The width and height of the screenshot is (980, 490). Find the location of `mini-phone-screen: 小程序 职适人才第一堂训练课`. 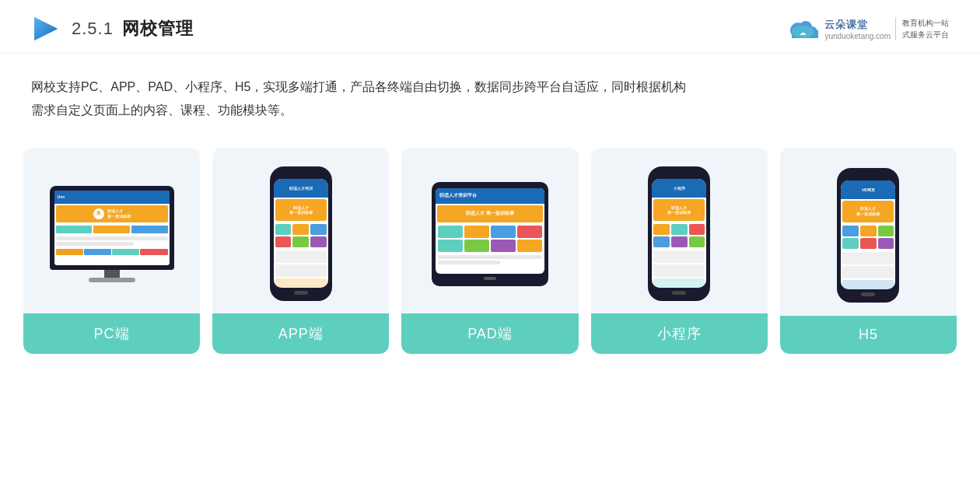

mini-phone-screen: 小程序 职适人才第一堂训练课 is located at coordinates (679, 233).